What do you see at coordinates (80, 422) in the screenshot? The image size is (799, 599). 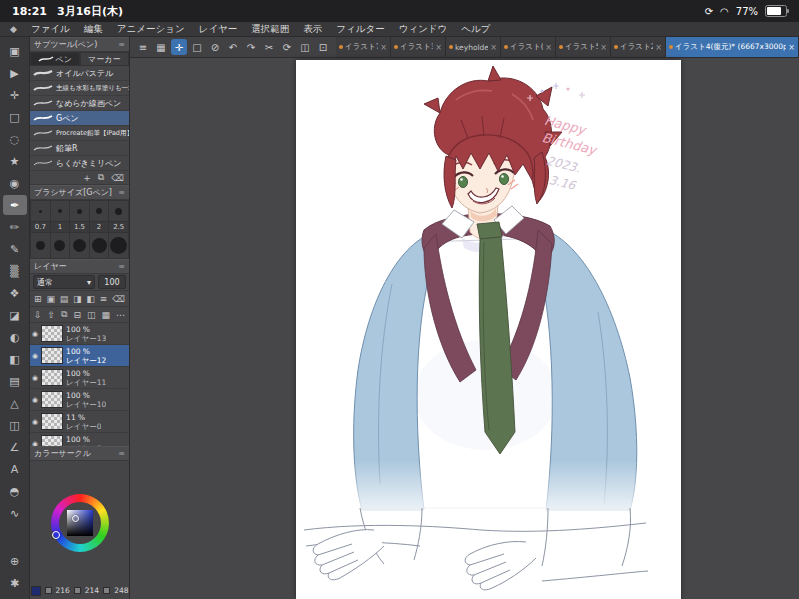 I see `layer-row: ◉ 11 %レイヤー0` at bounding box center [80, 422].